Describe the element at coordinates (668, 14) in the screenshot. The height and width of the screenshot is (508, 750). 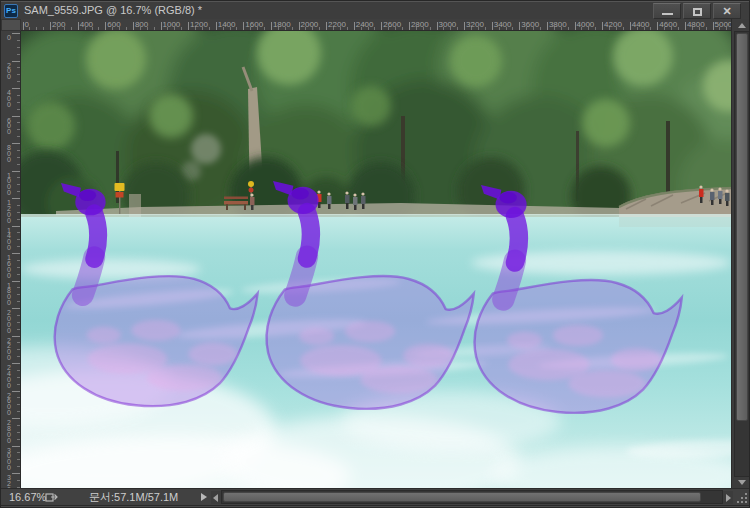
I see `minimize-icon` at that location.